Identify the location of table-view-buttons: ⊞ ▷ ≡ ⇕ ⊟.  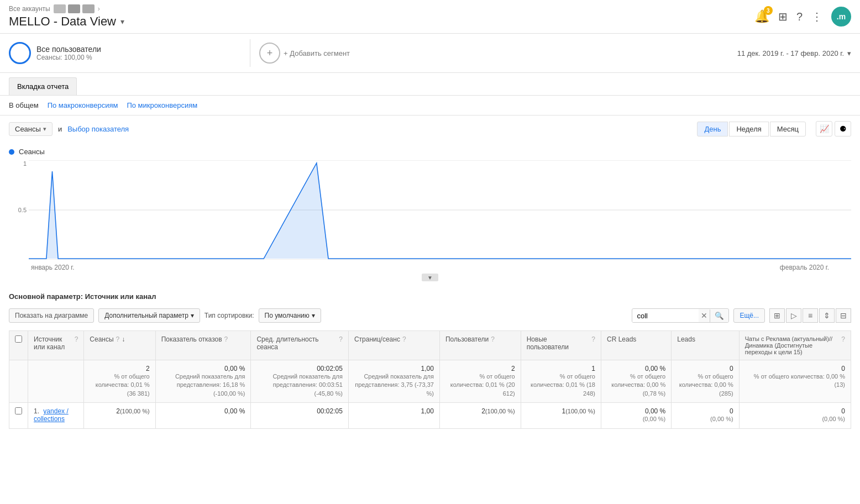
(810, 316).